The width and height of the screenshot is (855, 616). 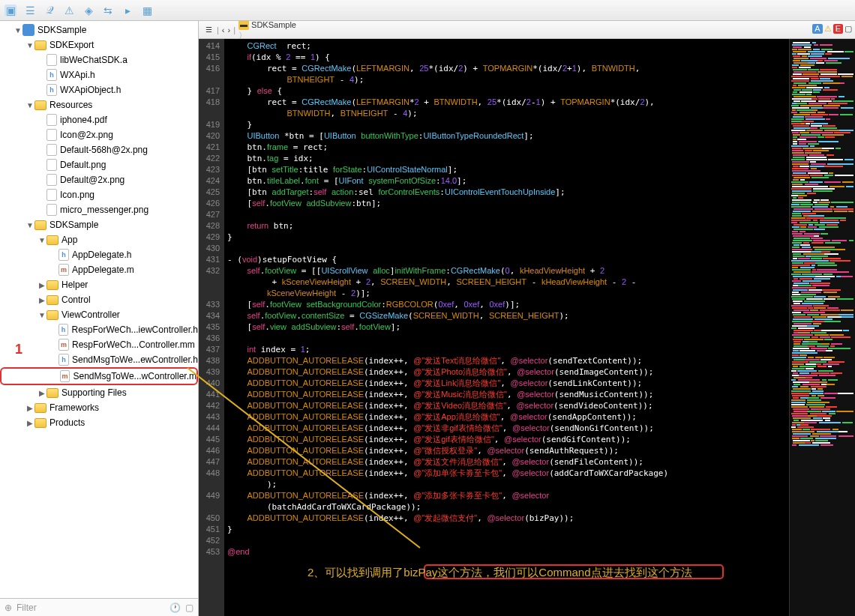 What do you see at coordinates (99, 300) in the screenshot?
I see `tree-item: ▶Control` at bounding box center [99, 300].